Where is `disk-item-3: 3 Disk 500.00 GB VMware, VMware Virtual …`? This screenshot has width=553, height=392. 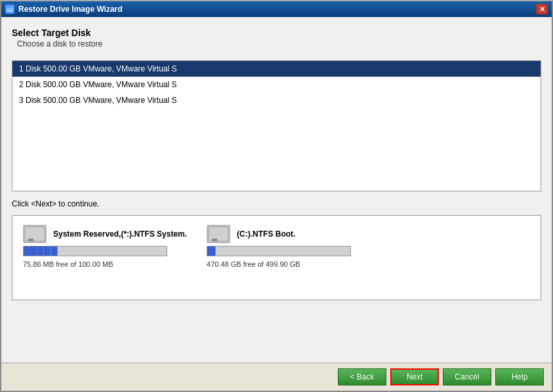 disk-item-3: 3 Disk 500.00 GB VMware, VMware Virtual … is located at coordinates (277, 100).